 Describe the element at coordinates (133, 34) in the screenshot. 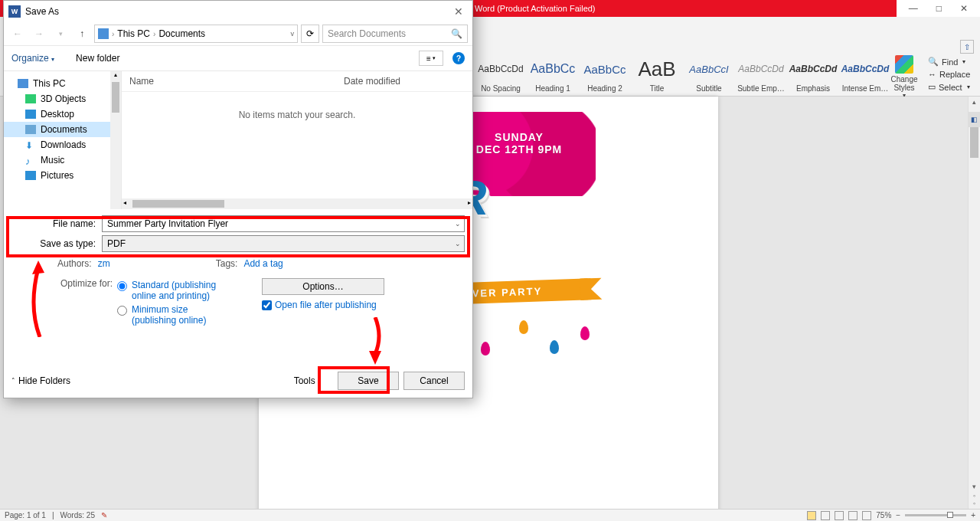

I see `breadcrumb-root: This PC` at that location.